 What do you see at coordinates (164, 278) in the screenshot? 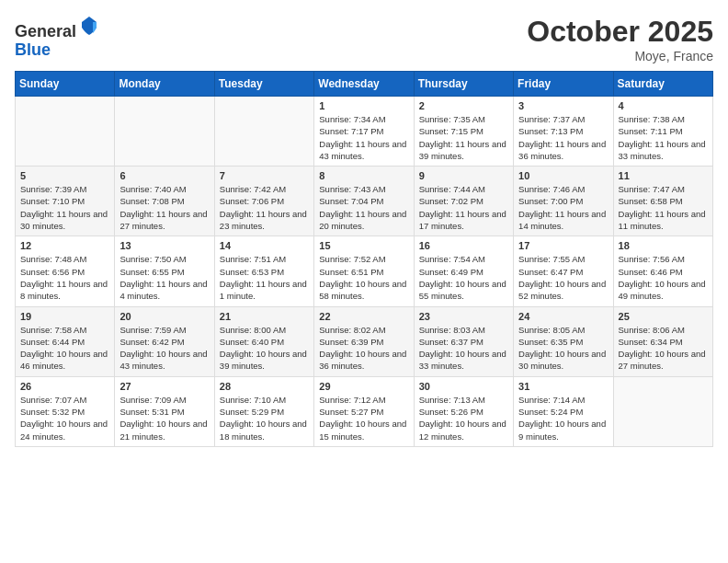
I see `day-info: Sunrise: 7:50 AM Sunset: 6:55 PM Dayligh…` at bounding box center [164, 278].